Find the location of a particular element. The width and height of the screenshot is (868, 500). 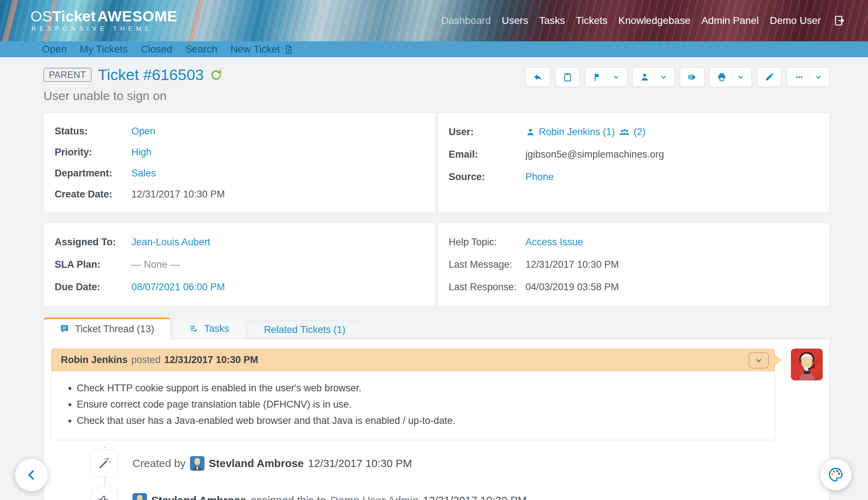

collaborators-link: (2) is located at coordinates (640, 132).